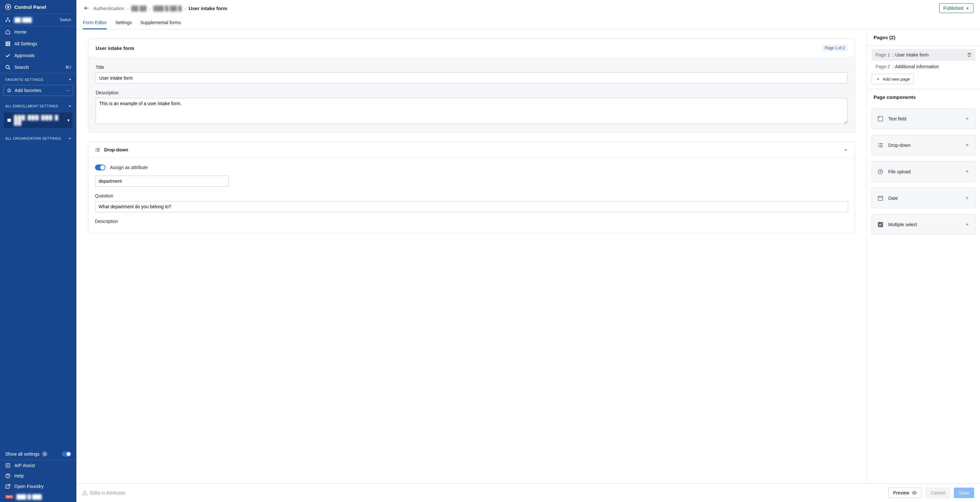 This screenshot has width=980, height=502. I want to click on switch-link: Switch, so click(65, 20).